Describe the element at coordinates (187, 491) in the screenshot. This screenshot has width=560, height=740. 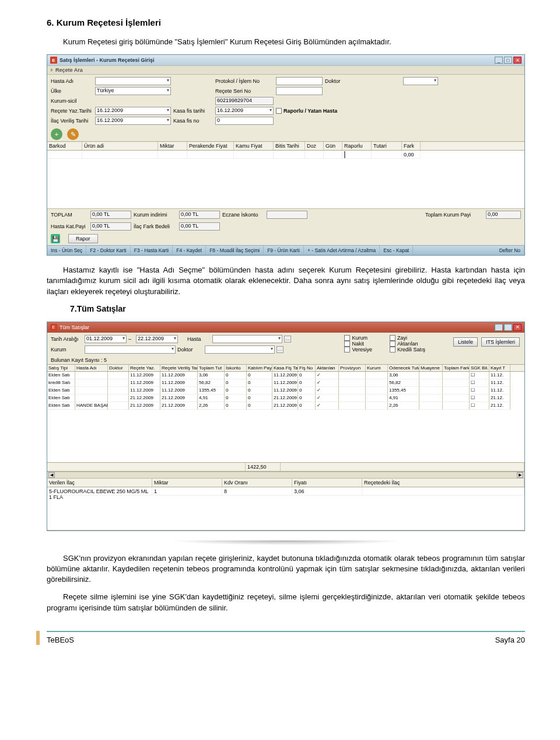
I see `sub-miktar: 1` at that location.